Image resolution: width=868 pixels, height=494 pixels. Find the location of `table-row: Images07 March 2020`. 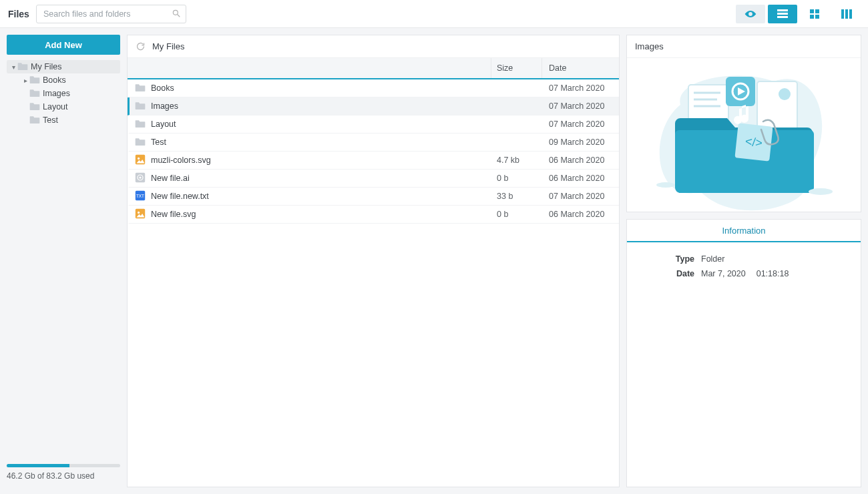

table-row: Images07 March 2020 is located at coordinates (373, 107).